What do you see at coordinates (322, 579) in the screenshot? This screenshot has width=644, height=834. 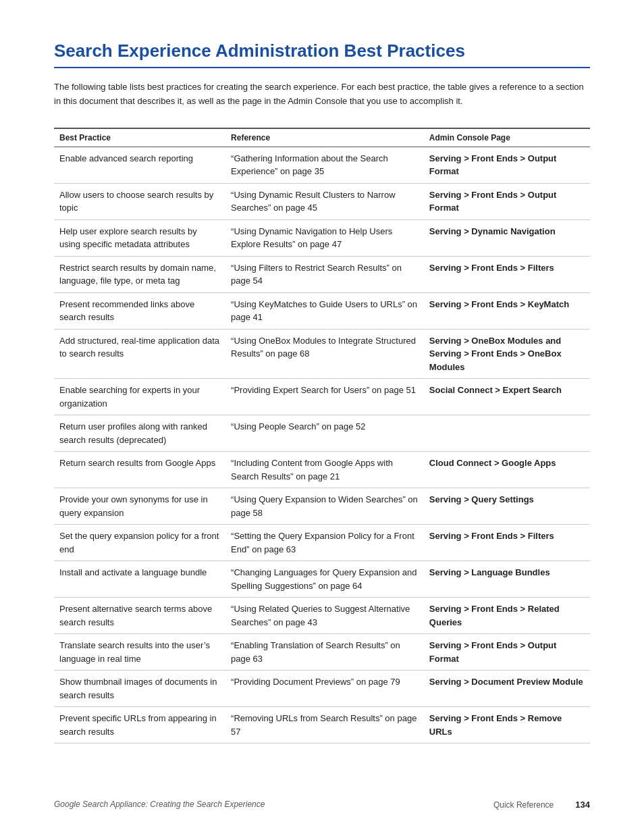 I see `table-row: Install and activate a language bundle“C…` at bounding box center [322, 579].